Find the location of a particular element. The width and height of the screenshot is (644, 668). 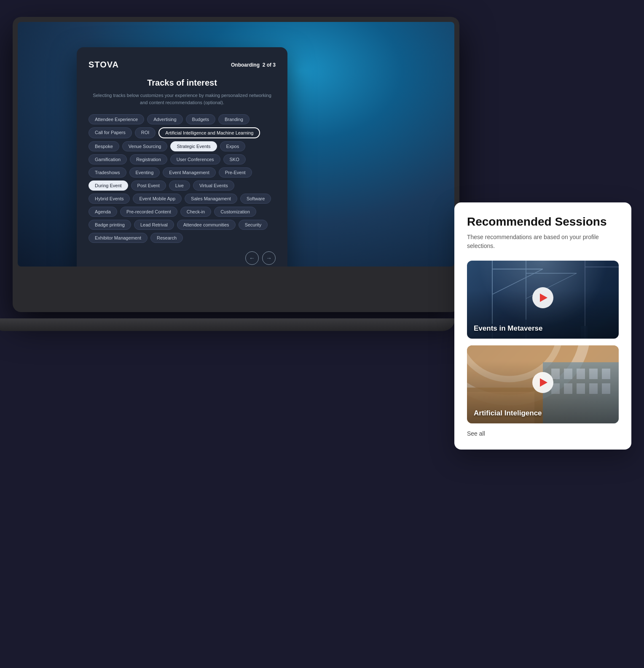

tag-item: Expos is located at coordinates (233, 146).